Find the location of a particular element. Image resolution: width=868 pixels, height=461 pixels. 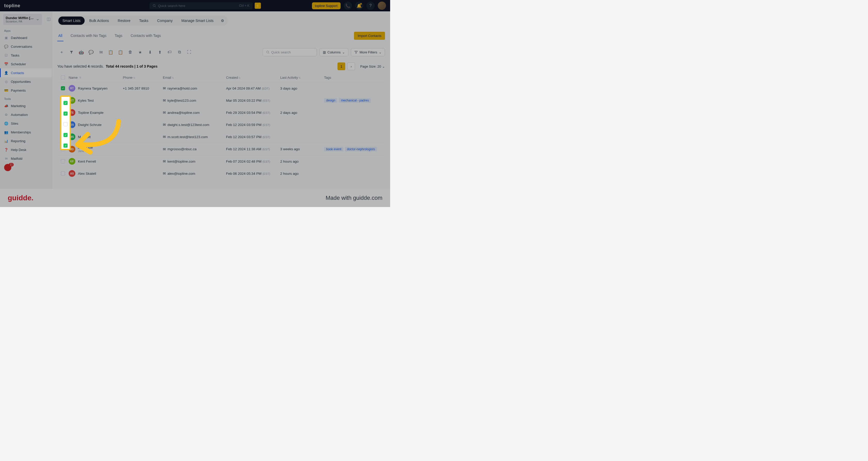

add-icon: ＋ is located at coordinates (62, 52).